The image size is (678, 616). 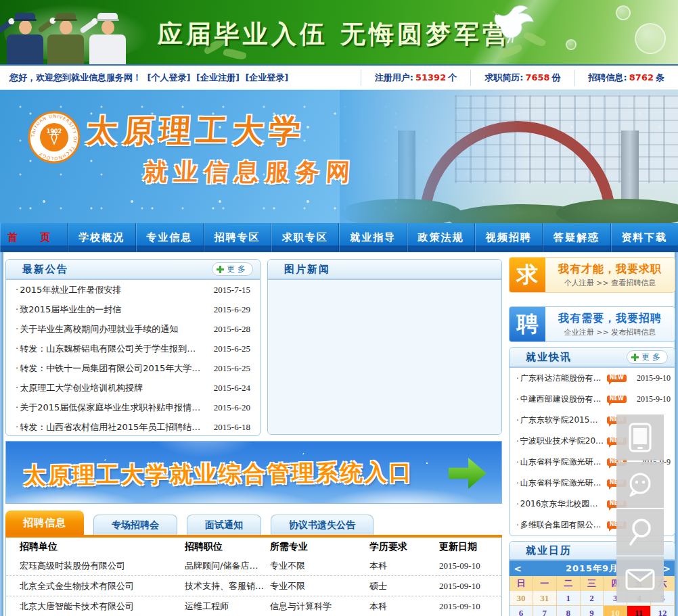 I want to click on stat-value: 8762, so click(x=641, y=77).